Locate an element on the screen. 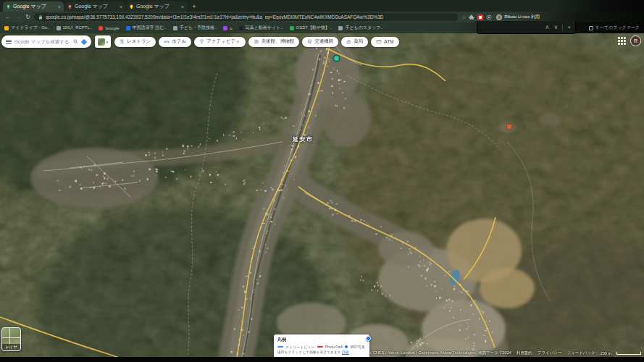 This screenshot has width=644, height=362. layers-button: レイヤ is located at coordinates (12, 339).